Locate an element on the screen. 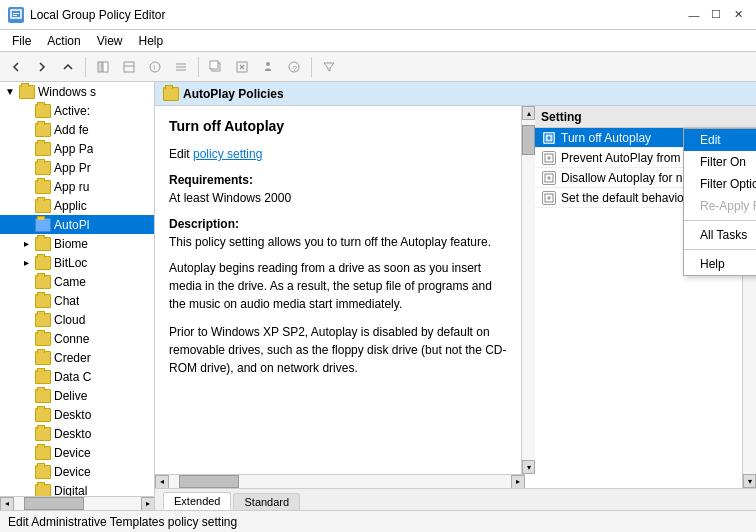 This screenshot has height=532, width=756. tree-item-device1: ▸ Device is located at coordinates (77, 452).